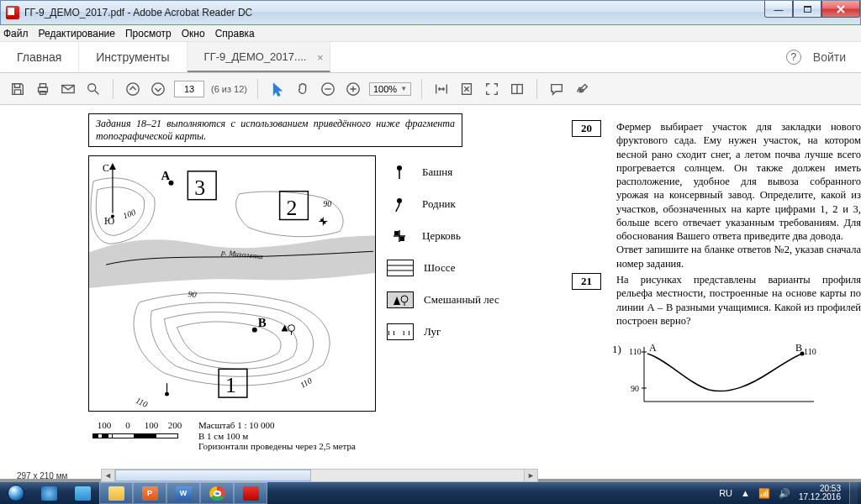 The width and height of the screenshot is (861, 504). I want to click on window-titlebar: ГГ-9_ДЕМО_2017.pdf - Adobe Acrobat Reade…, so click(430, 13).